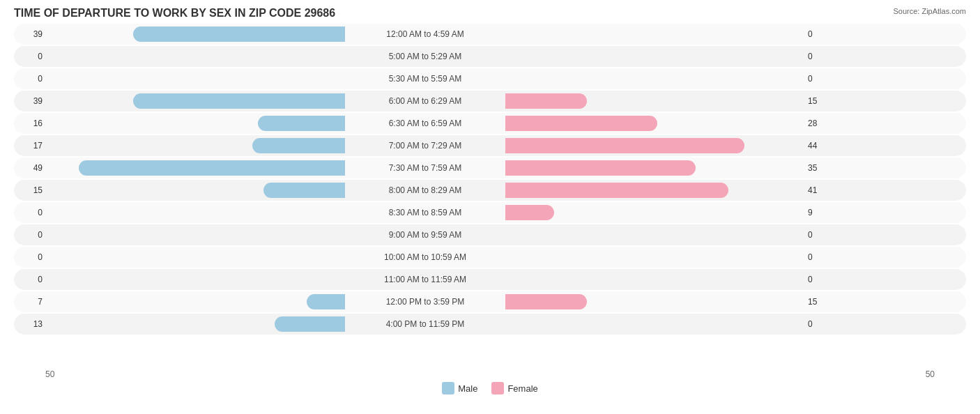  Describe the element at coordinates (425, 168) in the screenshot. I see `time-label: 7:30 AM to 7:59 AM` at that location.